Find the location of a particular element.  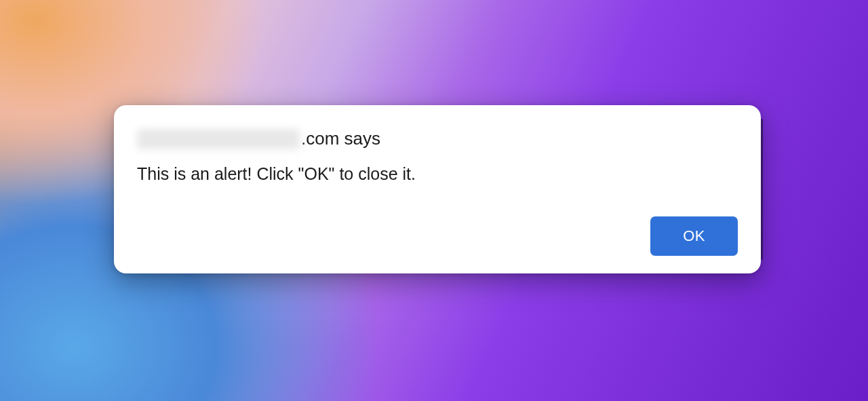

dialog-edge-shadow is located at coordinates (762, 189).